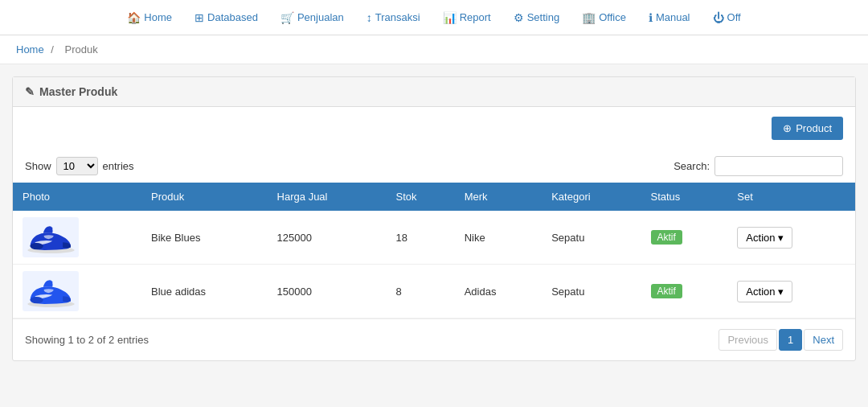 This screenshot has height=407, width=868. Describe the element at coordinates (543, 18) in the screenshot. I see `nav-setting-label: Setting` at that location.